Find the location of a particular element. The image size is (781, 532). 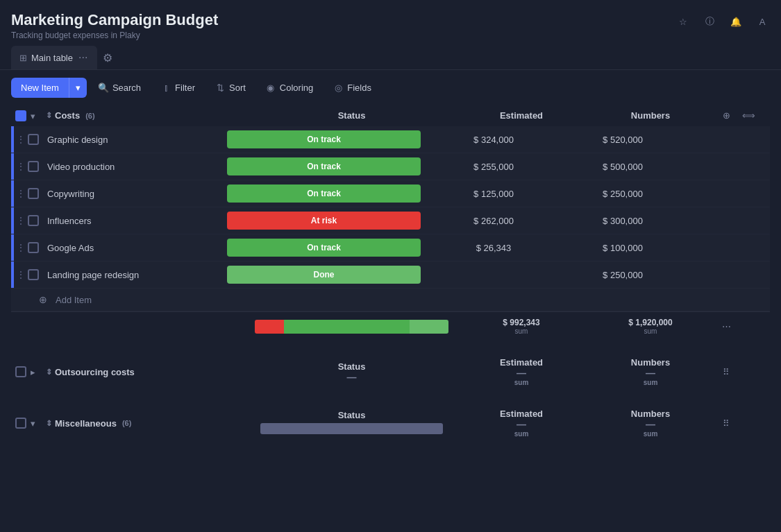

new-item-label: New Item is located at coordinates (40, 87).